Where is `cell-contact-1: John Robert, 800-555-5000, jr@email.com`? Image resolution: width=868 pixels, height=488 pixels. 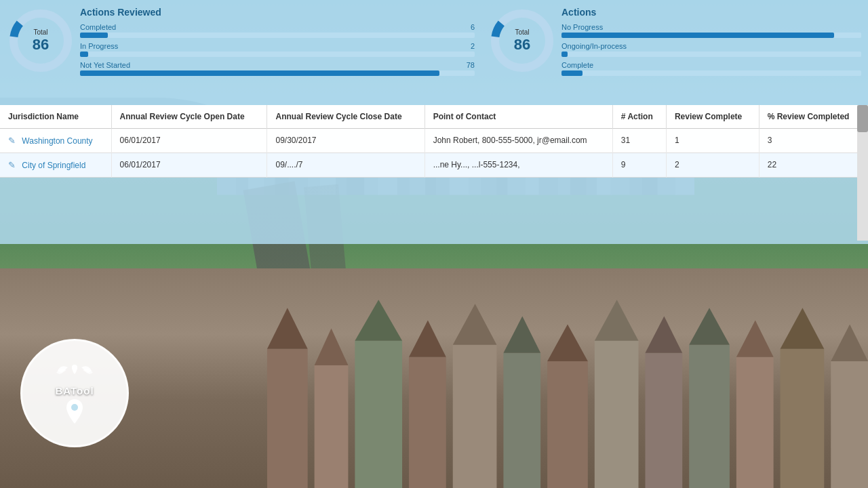
cell-contact-1: John Robert, 800-555-5000, jr@email.com is located at coordinates (518, 141).